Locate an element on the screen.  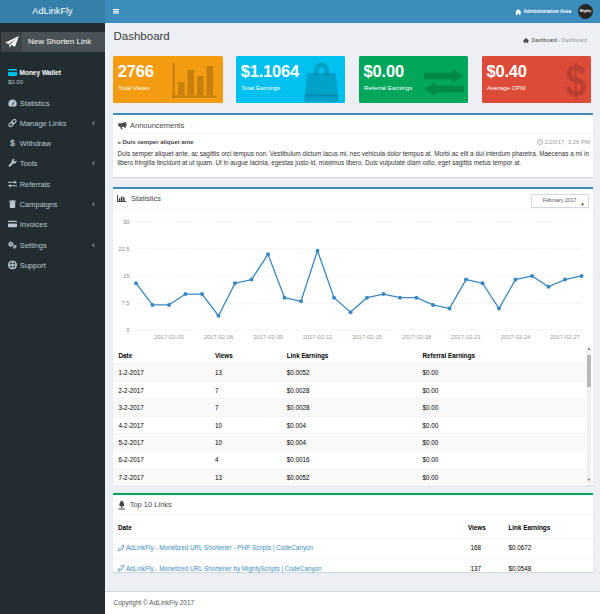
svg-text: 2017-02-15 is located at coordinates (367, 337).